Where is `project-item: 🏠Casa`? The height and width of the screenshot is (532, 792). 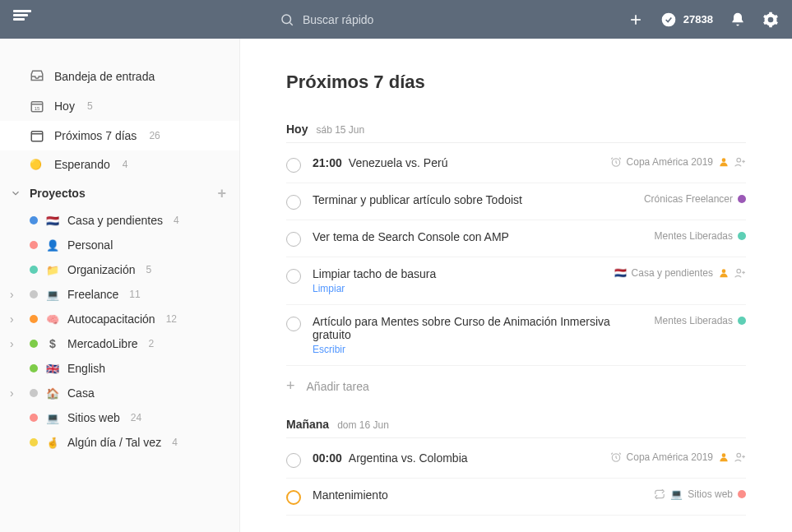 project-item: 🏠Casa is located at coordinates (120, 393).